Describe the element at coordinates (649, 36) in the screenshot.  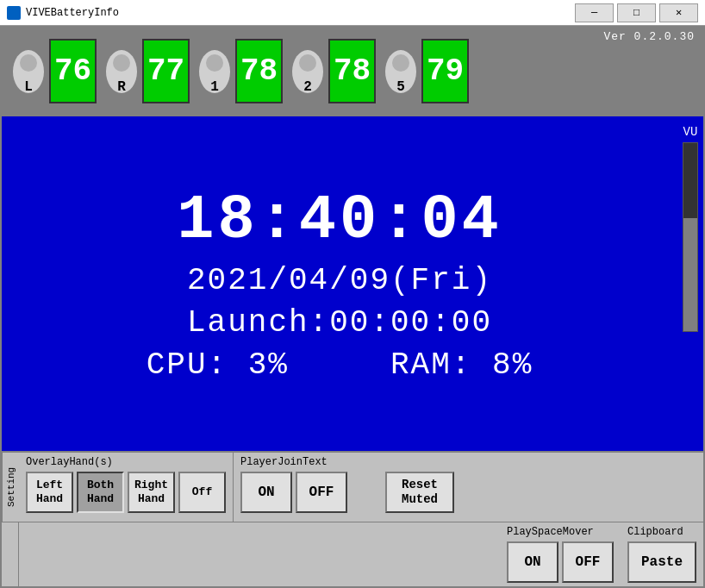
I see `version-label: Ver 0.2.0.30` at that location.